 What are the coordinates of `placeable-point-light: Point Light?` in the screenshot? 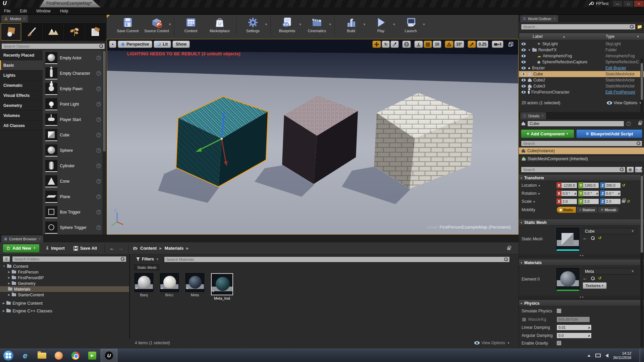 It's located at (72, 104).